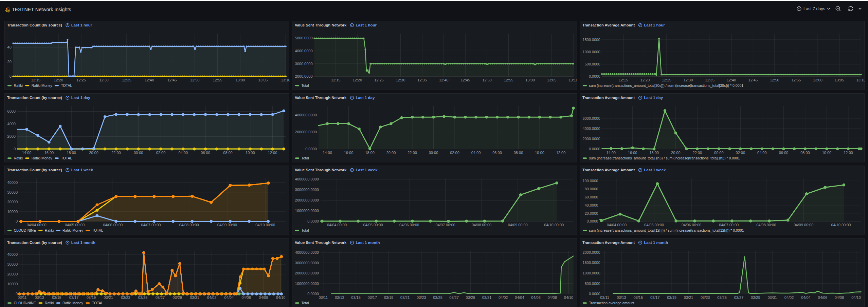 This screenshot has width=868, height=307. I want to click on svg-text: 4000000.0000, so click(307, 179).